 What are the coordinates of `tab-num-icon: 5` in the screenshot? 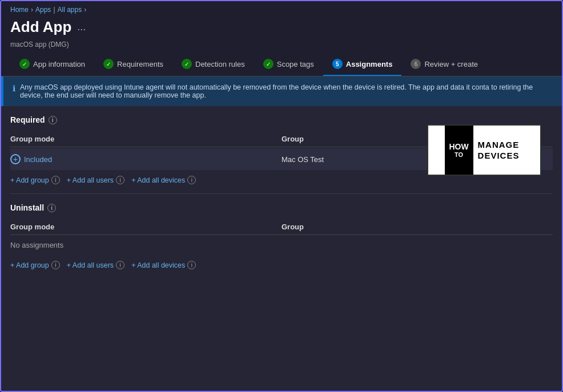 It's located at (337, 64).